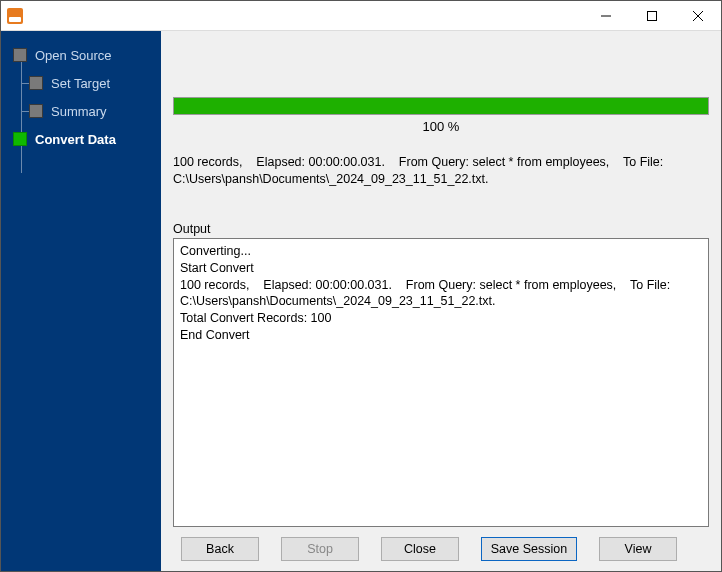 This screenshot has width=722, height=572. I want to click on summary-text: 100 records, Elapsed: 00:00:00.031. From…, so click(441, 171).